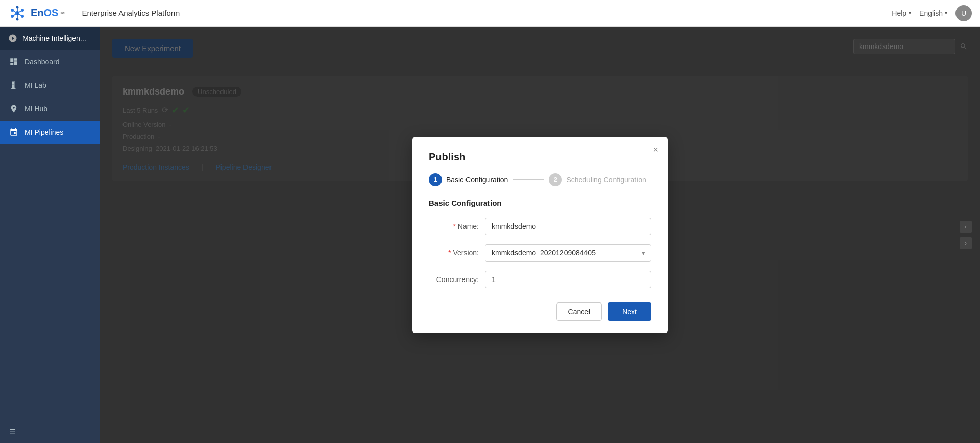 The height and width of the screenshot is (443, 980). I want to click on section-title: Basic Configuration, so click(540, 203).